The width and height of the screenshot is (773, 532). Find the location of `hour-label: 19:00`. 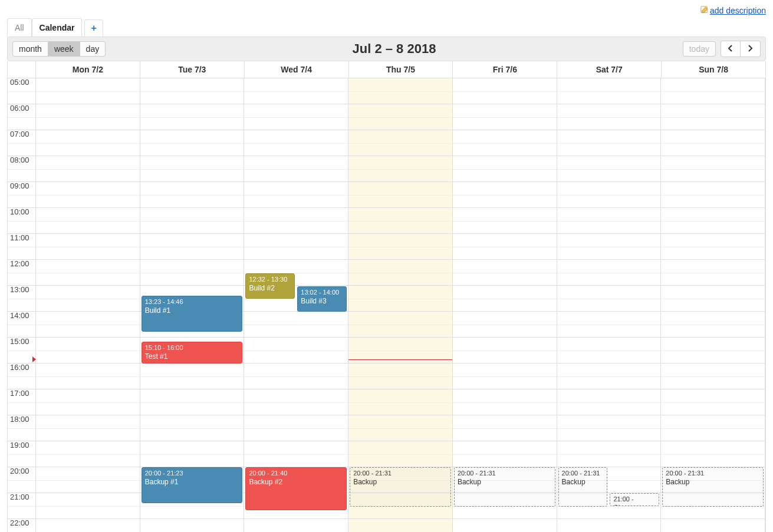

hour-label: 19:00 is located at coordinates (20, 445).